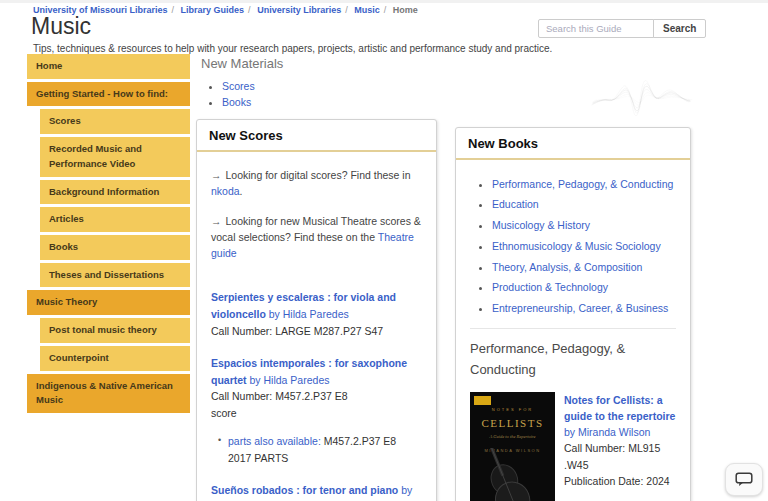 This screenshot has height=501, width=768. I want to click on books-section-heading: Performance, Pedagogy, & Conducting, so click(573, 359).